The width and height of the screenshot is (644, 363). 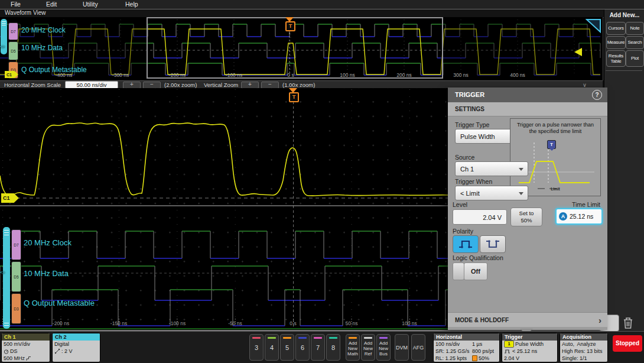 I want to click on digital-group-handle, so click(x=6, y=278).